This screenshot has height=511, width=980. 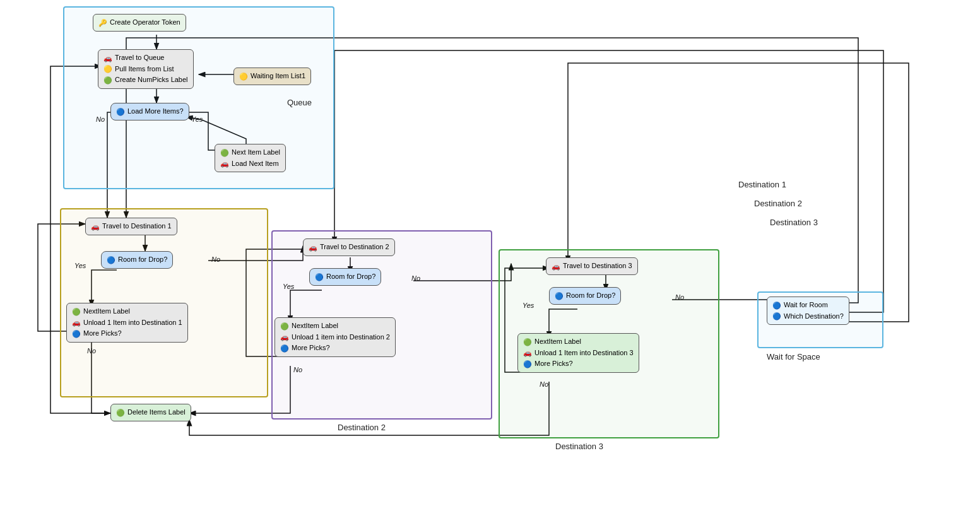 What do you see at coordinates (559, 296) in the screenshot?
I see `room-drop3-icon: 🔵` at bounding box center [559, 296].